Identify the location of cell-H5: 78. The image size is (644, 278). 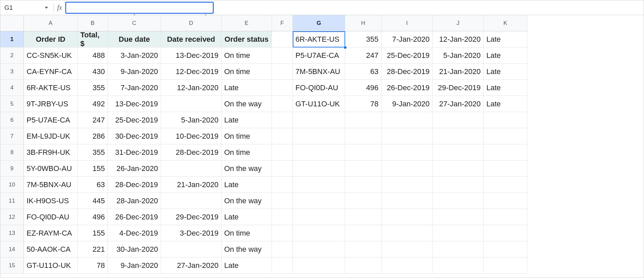
(363, 104).